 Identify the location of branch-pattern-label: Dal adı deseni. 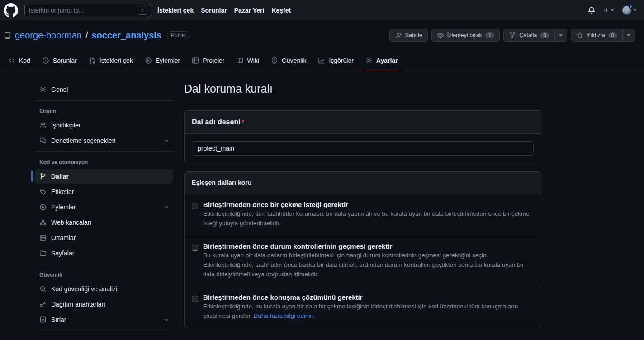
(216, 122).